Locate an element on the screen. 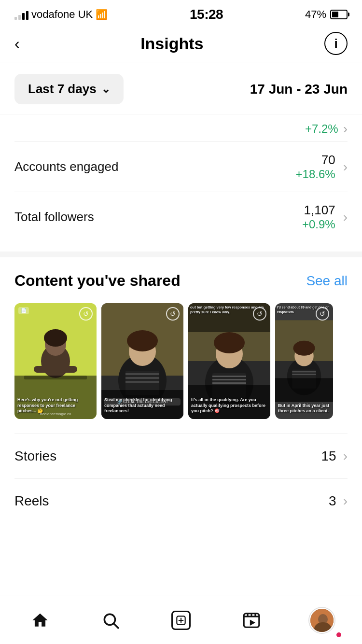  total-followers-right: 1,107 +0.9% › is located at coordinates (325, 217).